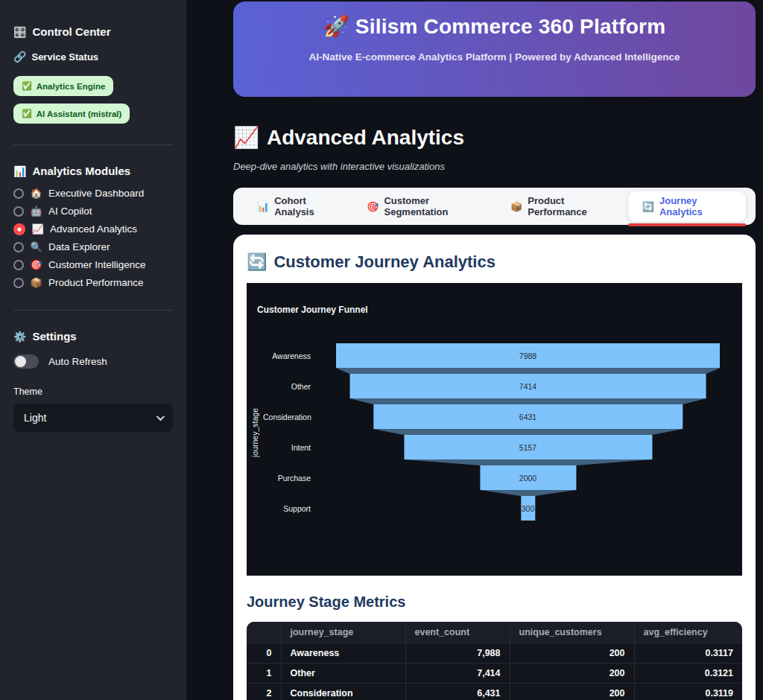 Image resolution: width=763 pixels, height=700 pixels. I want to click on row-index: 0, so click(264, 652).